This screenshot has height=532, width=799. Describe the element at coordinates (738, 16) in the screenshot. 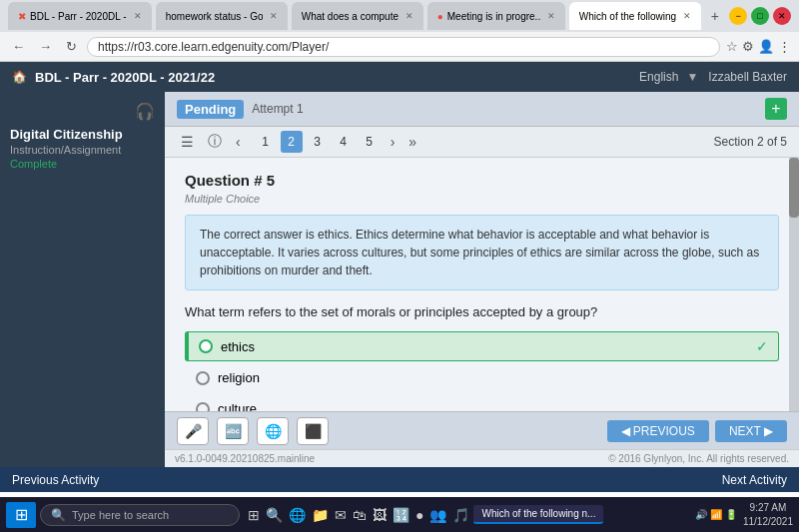

I see `minimize-button: −` at that location.